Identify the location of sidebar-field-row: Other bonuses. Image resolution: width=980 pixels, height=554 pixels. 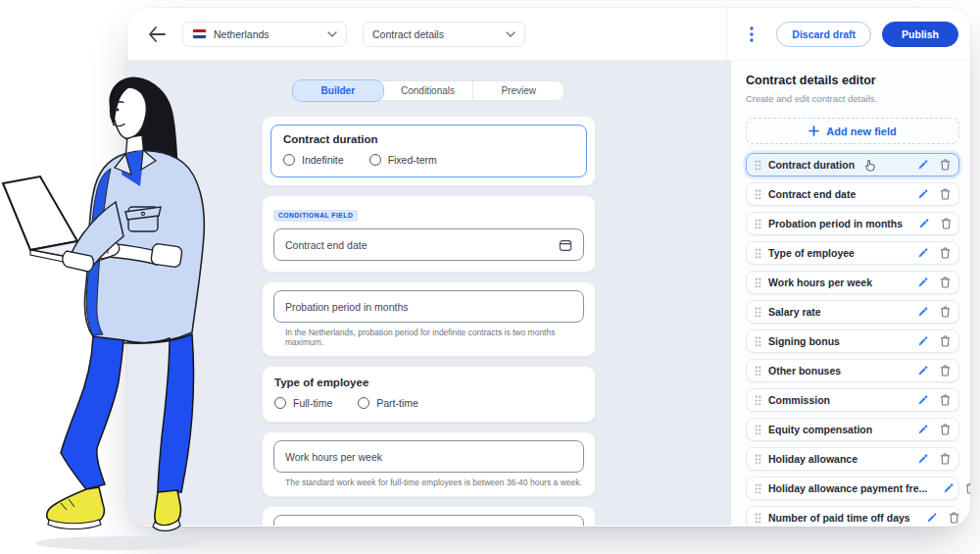
(853, 371).